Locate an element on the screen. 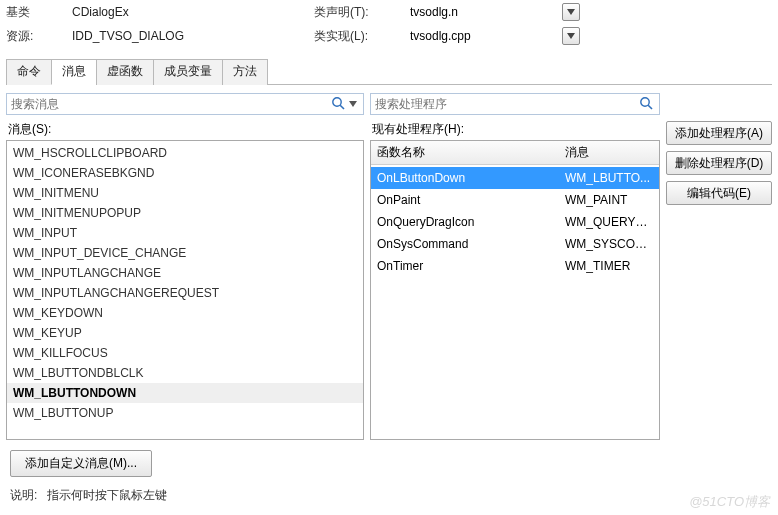  watermark: @51CTO博客 is located at coordinates (730, 502).